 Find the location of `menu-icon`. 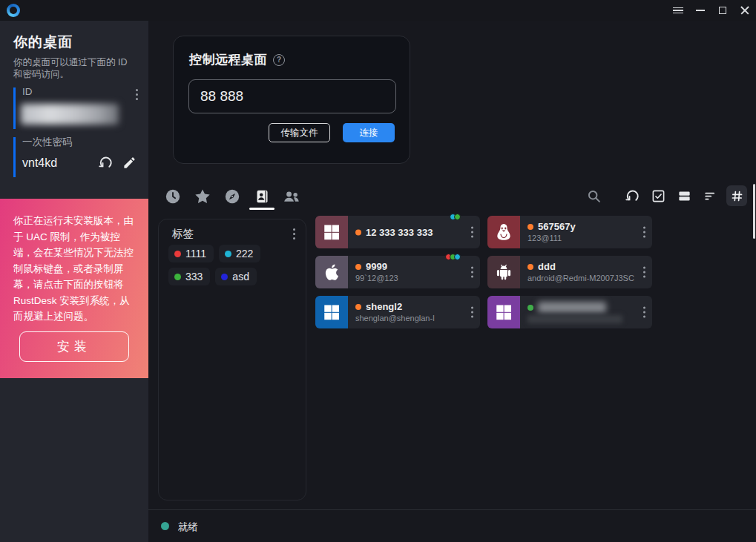

menu-icon is located at coordinates (678, 10).